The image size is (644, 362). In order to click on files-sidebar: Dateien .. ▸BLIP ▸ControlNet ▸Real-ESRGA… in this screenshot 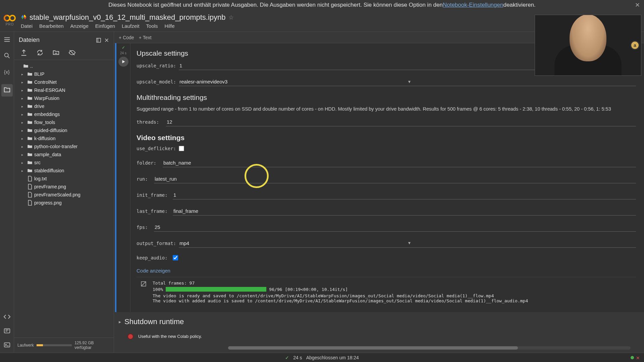, I will do `click(64, 192)`.